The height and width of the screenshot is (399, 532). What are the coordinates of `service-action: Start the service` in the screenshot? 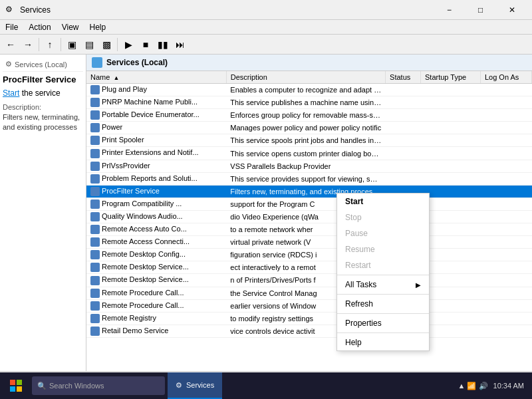 It's located at (43, 93).